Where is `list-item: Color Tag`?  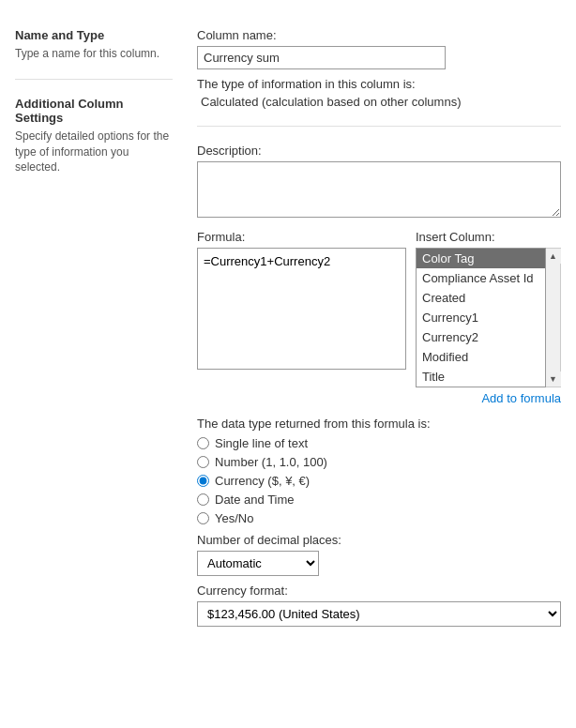 list-item: Color Tag is located at coordinates (480, 259).